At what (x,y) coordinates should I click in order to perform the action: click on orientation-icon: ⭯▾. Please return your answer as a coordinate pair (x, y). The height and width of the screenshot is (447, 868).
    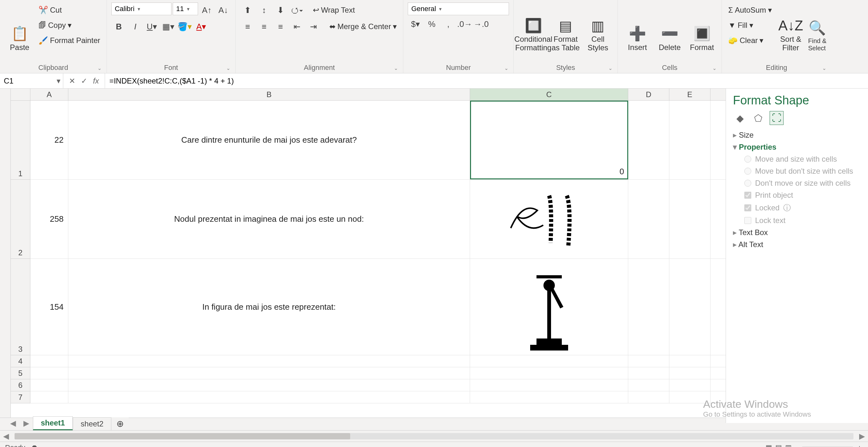
    Looking at the image, I should click on (297, 10).